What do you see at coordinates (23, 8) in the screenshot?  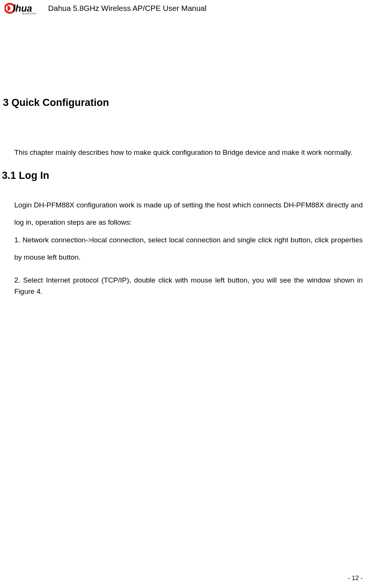 I see `dahua-logo: lhua TECHNOLOGY` at bounding box center [23, 8].